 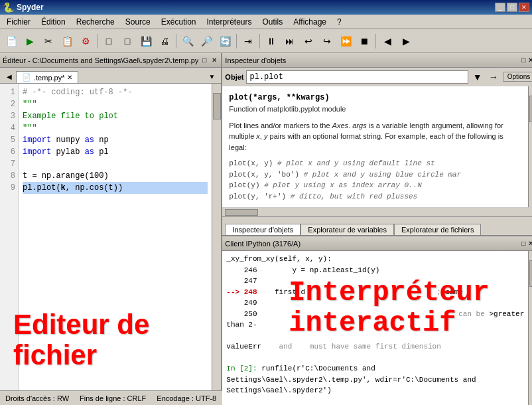 What do you see at coordinates (146, 41) in the screenshot?
I see `save-button: 💾` at bounding box center [146, 41].